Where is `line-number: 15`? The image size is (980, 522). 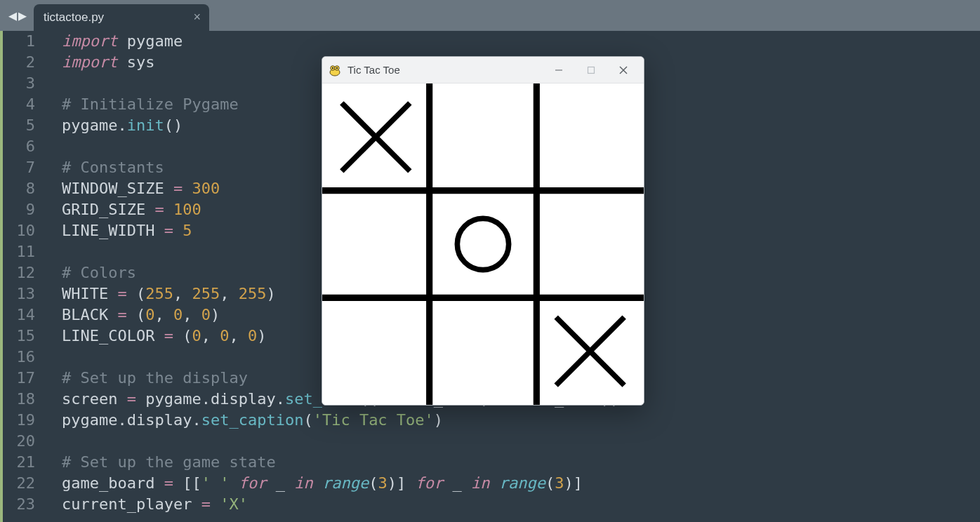 line-number: 15 is located at coordinates (24, 336).